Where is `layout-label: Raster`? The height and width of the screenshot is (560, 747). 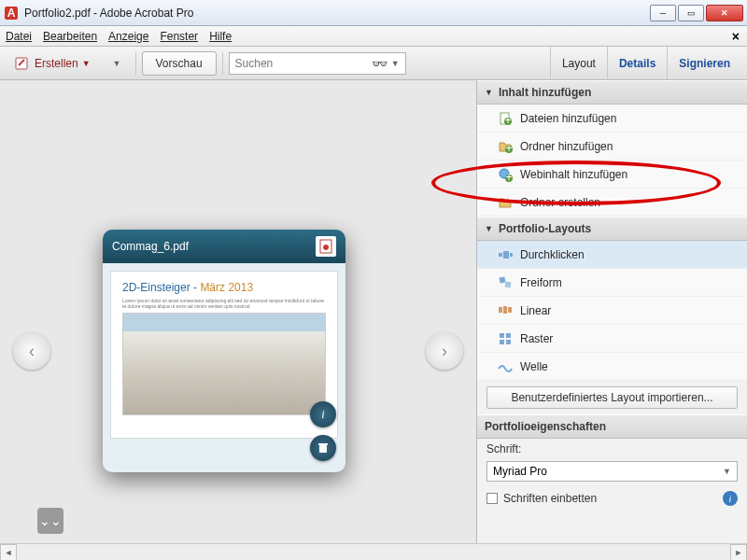
layout-label: Raster is located at coordinates (536, 339).